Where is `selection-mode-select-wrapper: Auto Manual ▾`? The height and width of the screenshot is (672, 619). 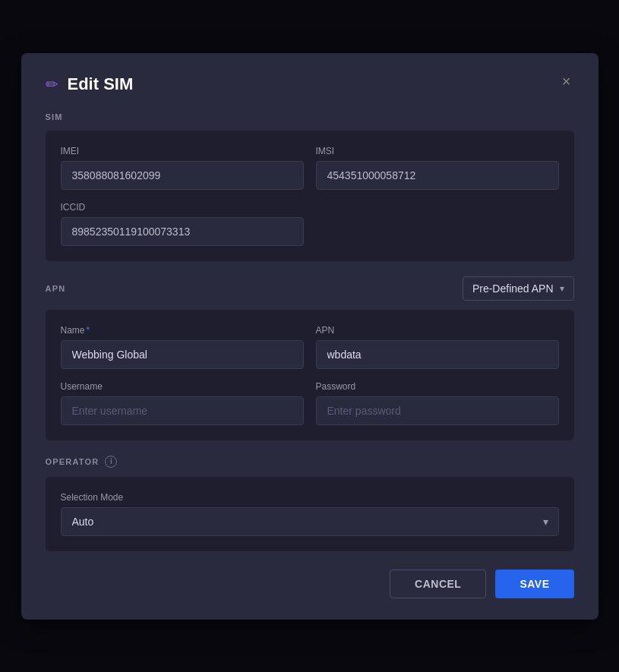 selection-mode-select-wrapper: Auto Manual ▾ is located at coordinates (310, 522).